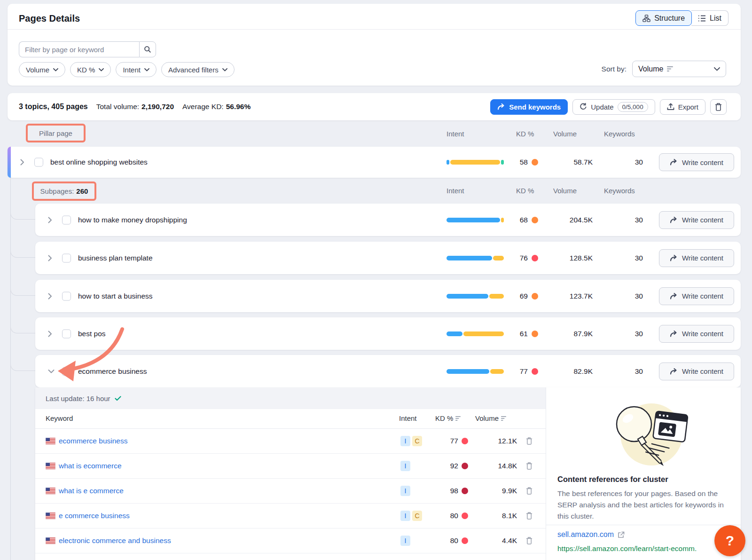 This screenshot has height=560, width=752. I want to click on subpage-row: how to start a business 69 123.7K 30 Wri…, so click(388, 296).